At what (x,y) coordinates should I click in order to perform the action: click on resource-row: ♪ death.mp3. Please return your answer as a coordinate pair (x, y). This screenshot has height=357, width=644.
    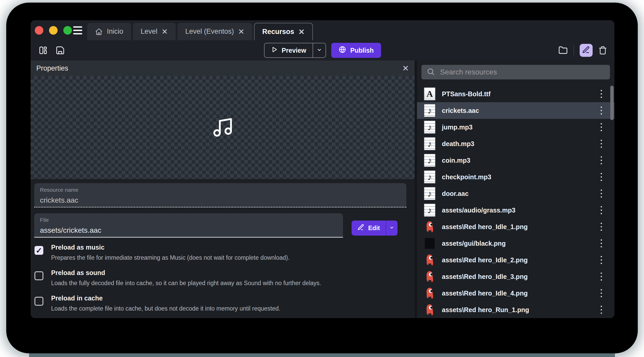
    Looking at the image, I should click on (516, 144).